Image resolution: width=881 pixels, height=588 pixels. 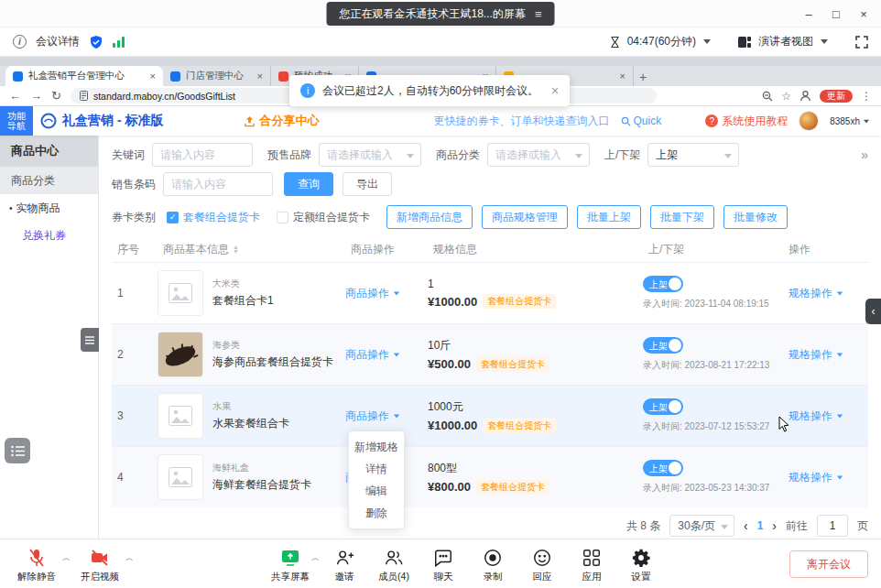 What do you see at coordinates (394, 564) in the screenshot?
I see `members-button: 成员(4)` at bounding box center [394, 564].